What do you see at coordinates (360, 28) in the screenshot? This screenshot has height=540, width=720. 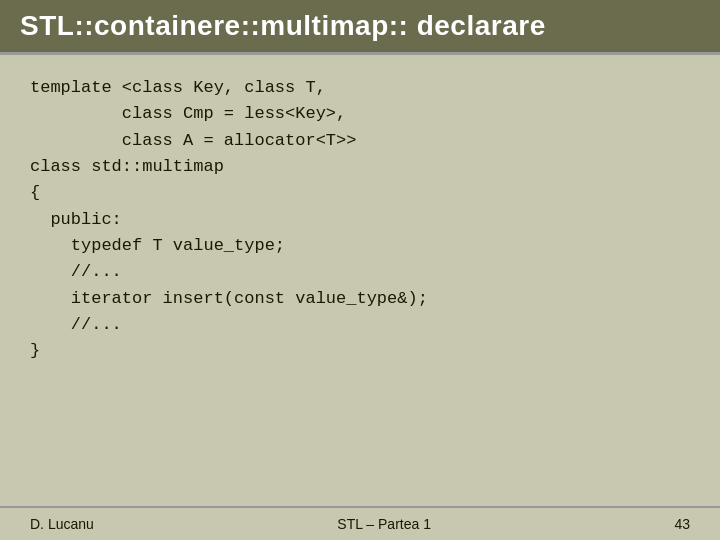 I see `slide-header: STL::containere::multimap:: declarare` at bounding box center [360, 28].